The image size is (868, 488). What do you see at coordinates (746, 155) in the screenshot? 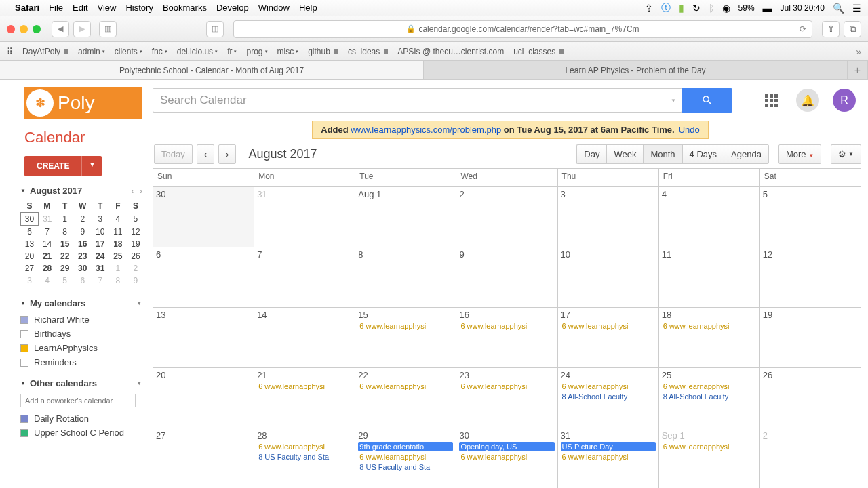
I see `view-agenda: Agenda` at bounding box center [746, 155].